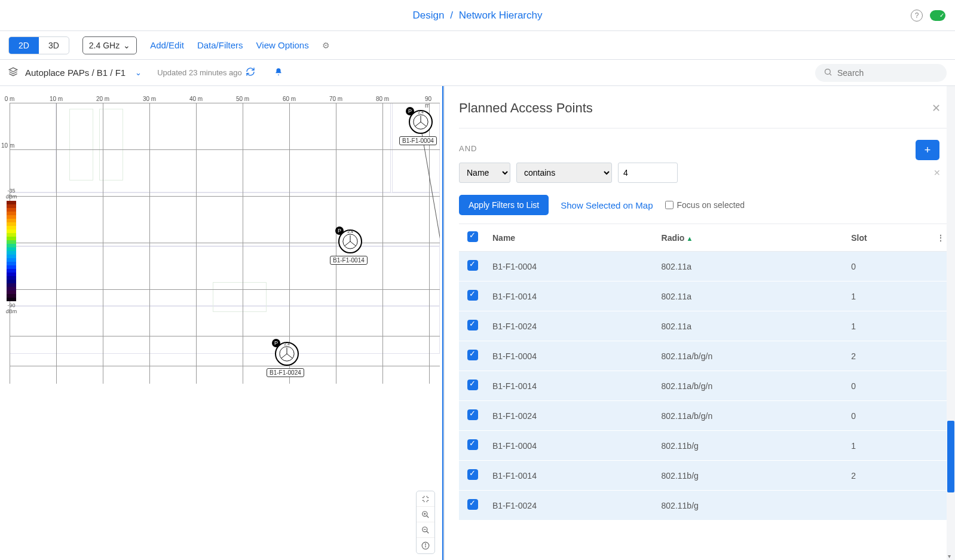  I want to click on ap-label-0024: B1-F1-0024, so click(286, 373).